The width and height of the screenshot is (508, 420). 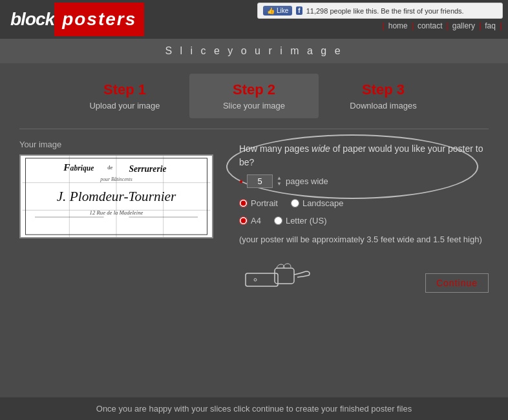 I want to click on paper-size-row: A4 Letter (US), so click(x=364, y=221).